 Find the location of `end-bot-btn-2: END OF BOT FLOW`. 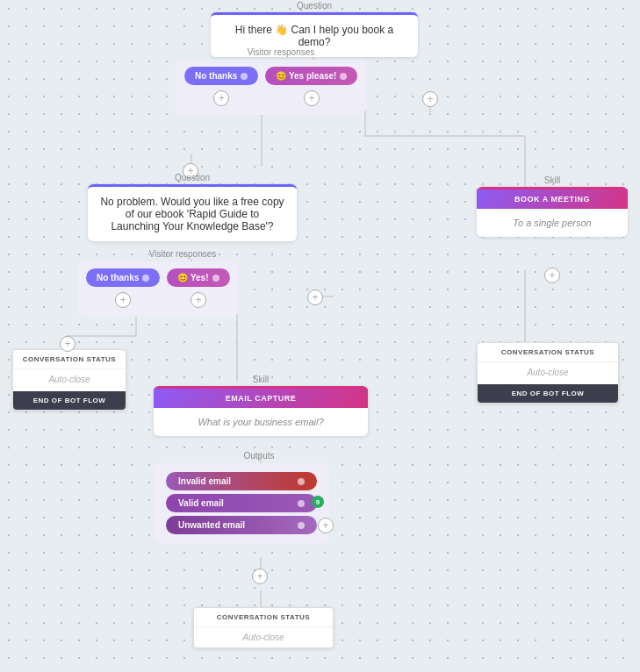

end-bot-btn-2: END OF BOT FLOW is located at coordinates (548, 393).